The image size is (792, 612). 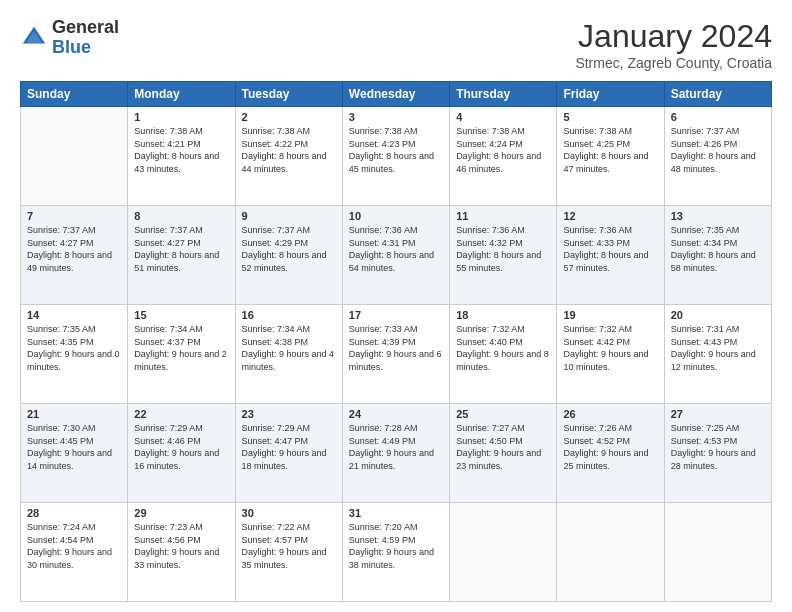 I want to click on day-info: Sunrise: 7:34 AMSunset: 4:37 PMDaylight:…, so click(x=181, y=348).